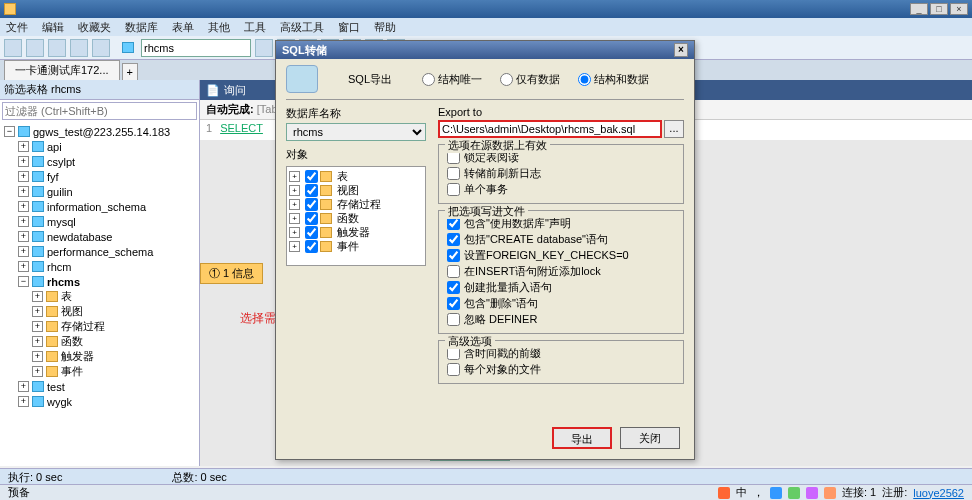 This screenshot has width=972, height=500. Describe the element at coordinates (485, 50) in the screenshot. I see `dialog-titlebar: SQL转储 ×` at that location.